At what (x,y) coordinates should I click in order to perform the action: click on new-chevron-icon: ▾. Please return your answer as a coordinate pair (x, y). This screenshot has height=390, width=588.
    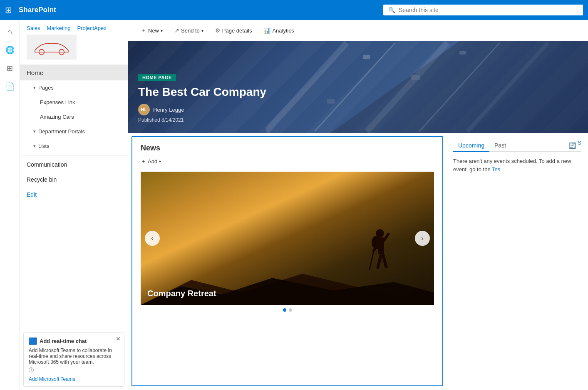
    Looking at the image, I should click on (161, 31).